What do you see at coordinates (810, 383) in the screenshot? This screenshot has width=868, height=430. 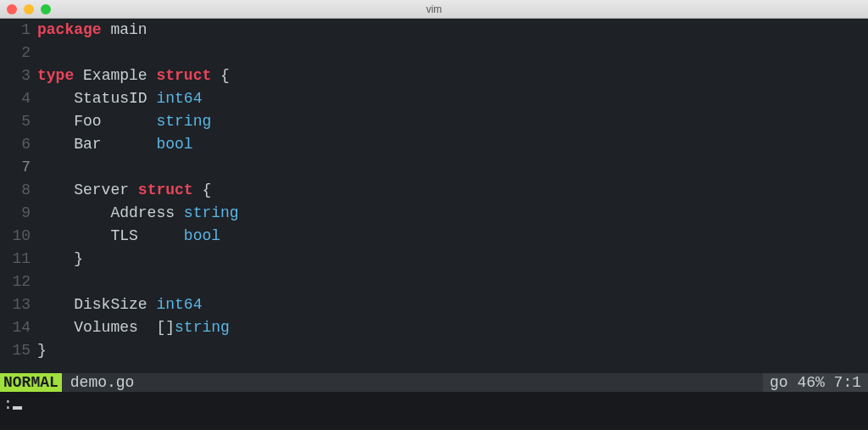 I see `percent-label: 46%` at bounding box center [810, 383].